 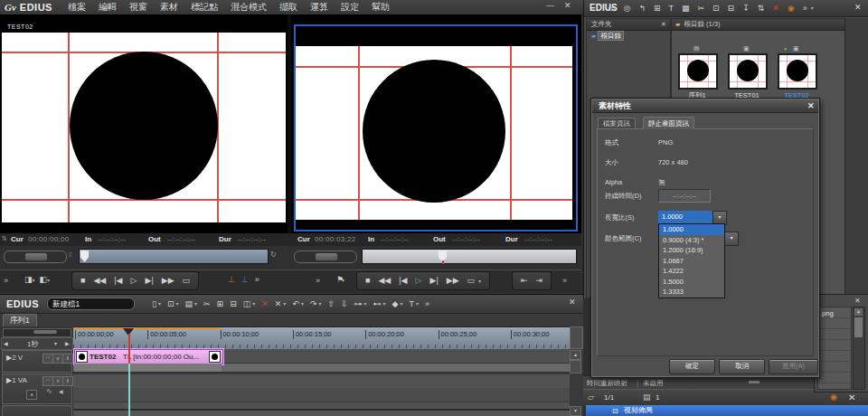 What do you see at coordinates (669, 123) in the screenshot?
I see `tab-still-image-info: 靜止畫面資訊` at bounding box center [669, 123].